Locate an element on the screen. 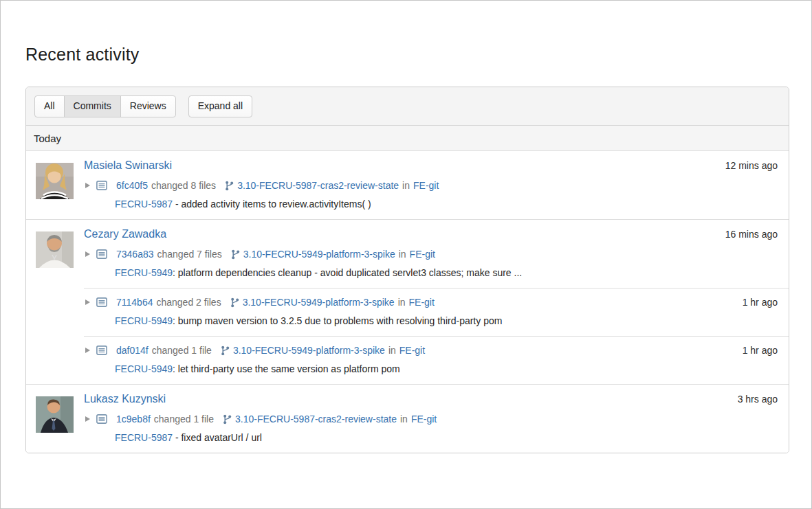 The image size is (812, 509). commit-message: FECRU-5987 - added activity items to rev… is located at coordinates (446, 204).